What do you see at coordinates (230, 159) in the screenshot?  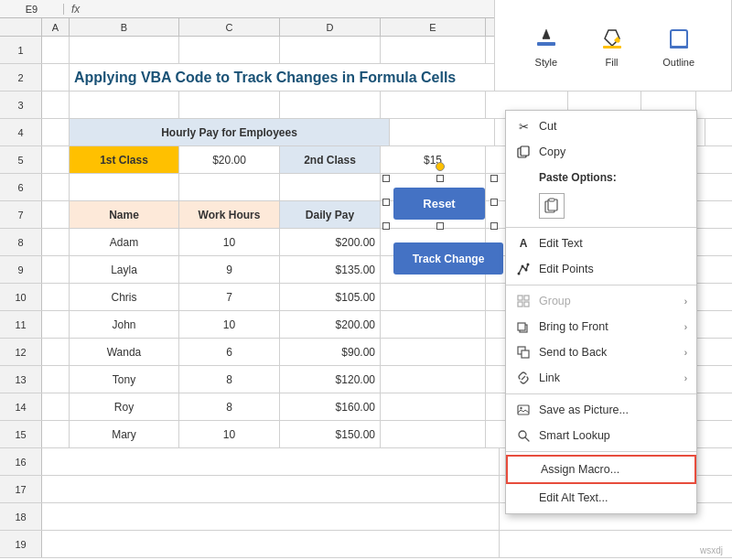 I see `first-class-pay: $20.00` at bounding box center [230, 159].